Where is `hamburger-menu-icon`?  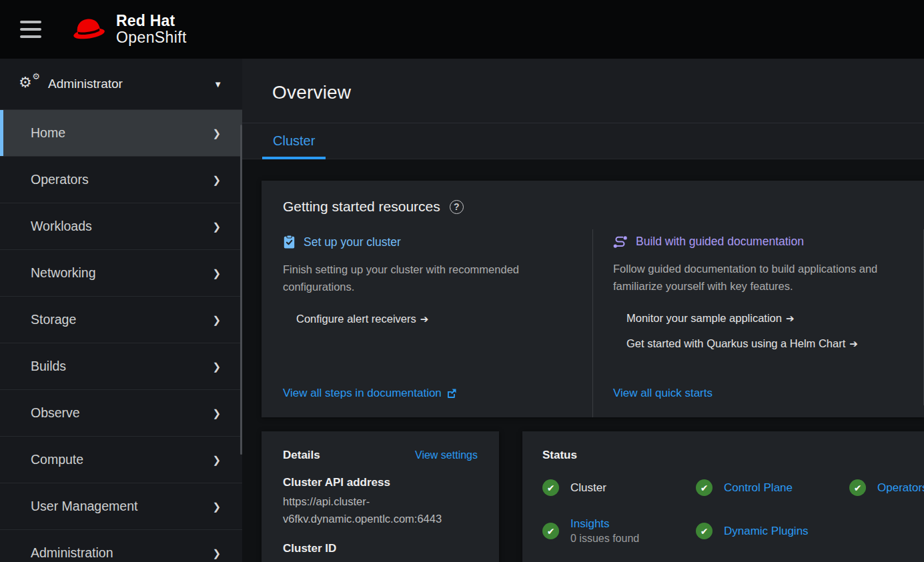
hamburger-menu-icon is located at coordinates (31, 29).